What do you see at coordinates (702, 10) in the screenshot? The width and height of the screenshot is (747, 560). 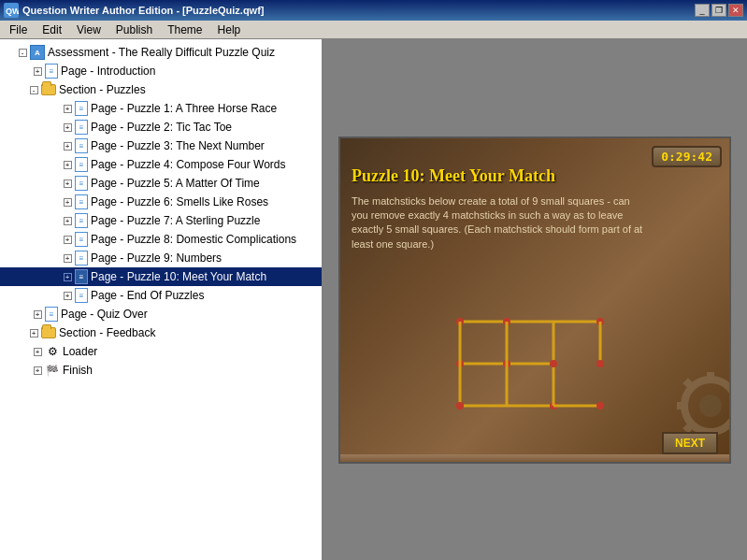 I see `minimize-button: _` at bounding box center [702, 10].